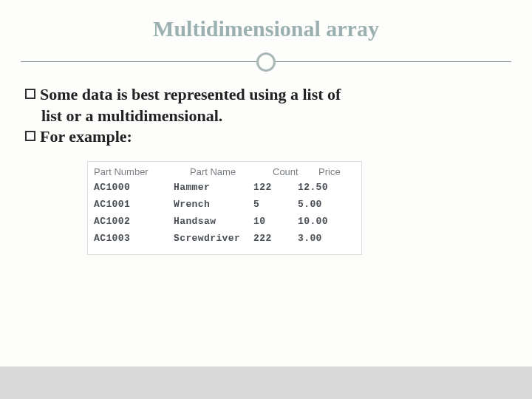  Describe the element at coordinates (134, 188) in the screenshot. I see `table-cell: AC1000` at that location.